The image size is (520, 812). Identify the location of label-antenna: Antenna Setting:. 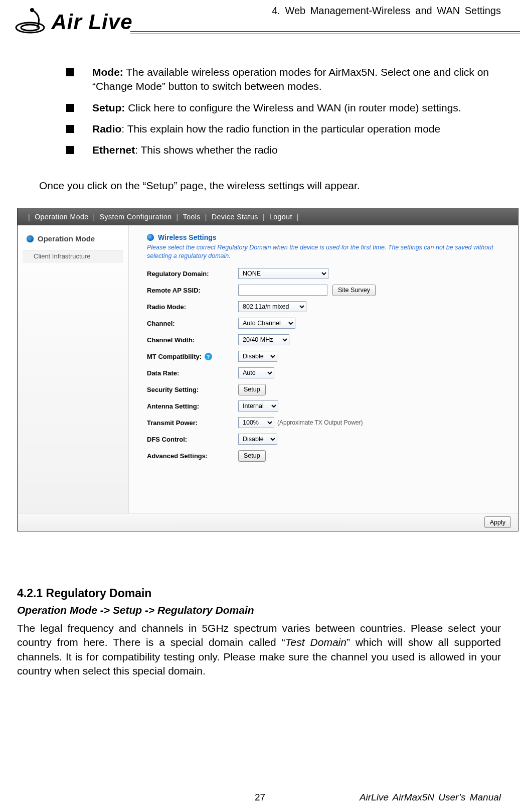
(193, 407).